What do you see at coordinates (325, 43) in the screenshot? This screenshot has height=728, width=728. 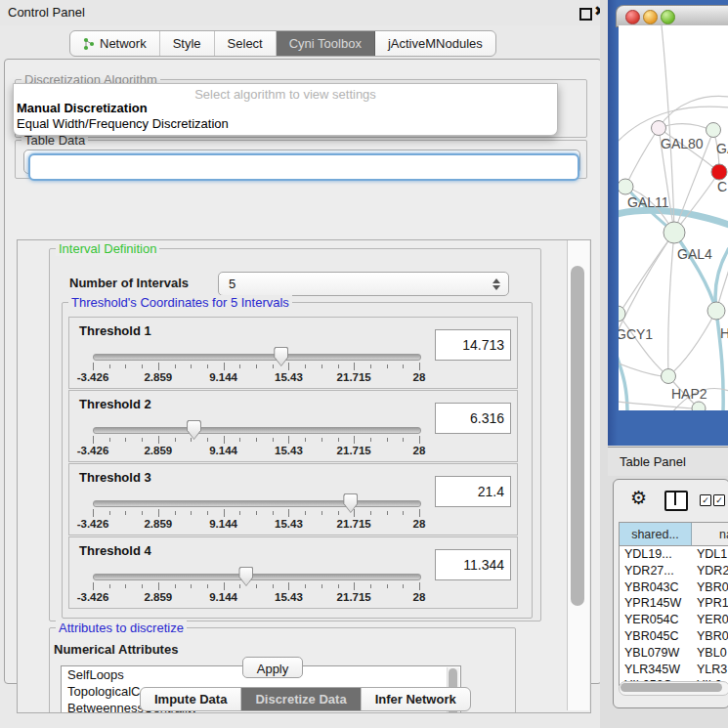 I see `tab-label: Cyni Toolbox` at bounding box center [325, 43].